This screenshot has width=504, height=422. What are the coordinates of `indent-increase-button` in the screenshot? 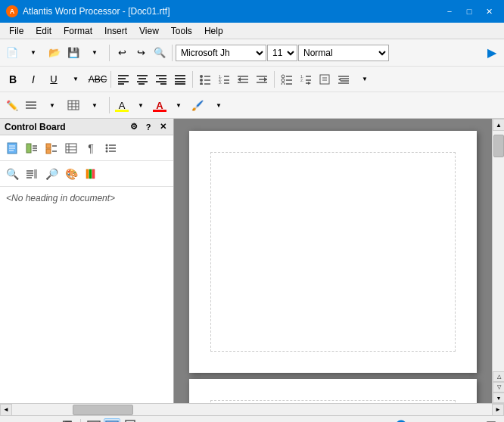 It's located at (262, 79).